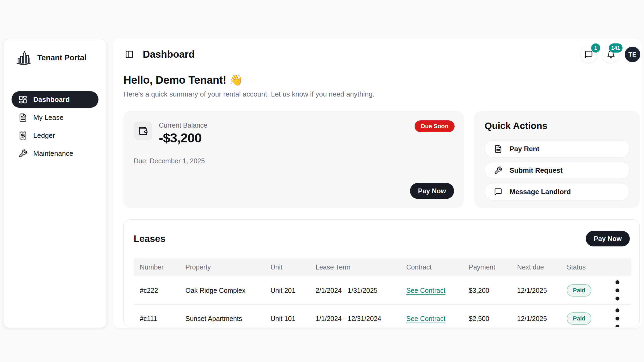 The image size is (644, 362). I want to click on due-soon-badge: Due Soon, so click(435, 126).